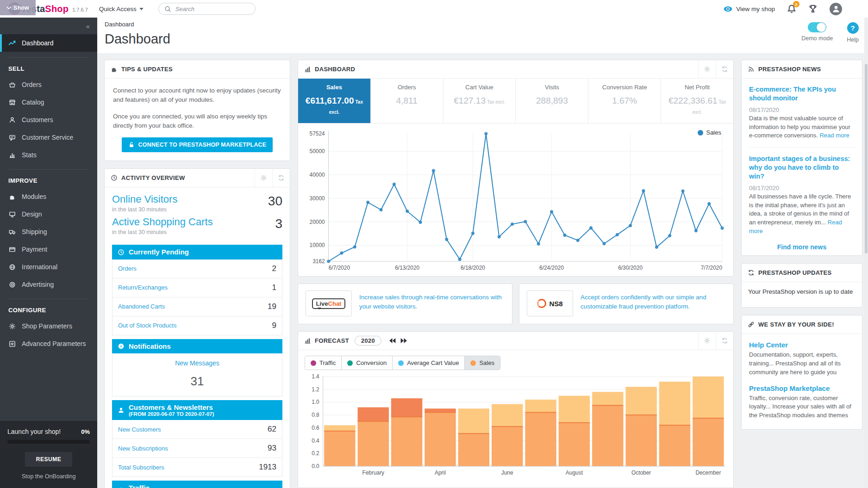 Image resolution: width=868 pixels, height=488 pixels. Describe the element at coordinates (401, 363) in the screenshot. I see `legend-dot-icon` at that location.